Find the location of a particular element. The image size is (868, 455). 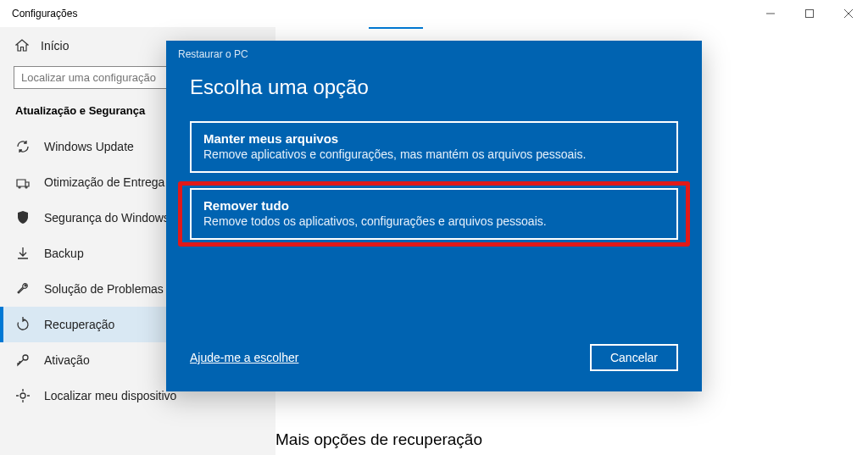

dialog-title: Escolha uma opção is located at coordinates (434, 87).